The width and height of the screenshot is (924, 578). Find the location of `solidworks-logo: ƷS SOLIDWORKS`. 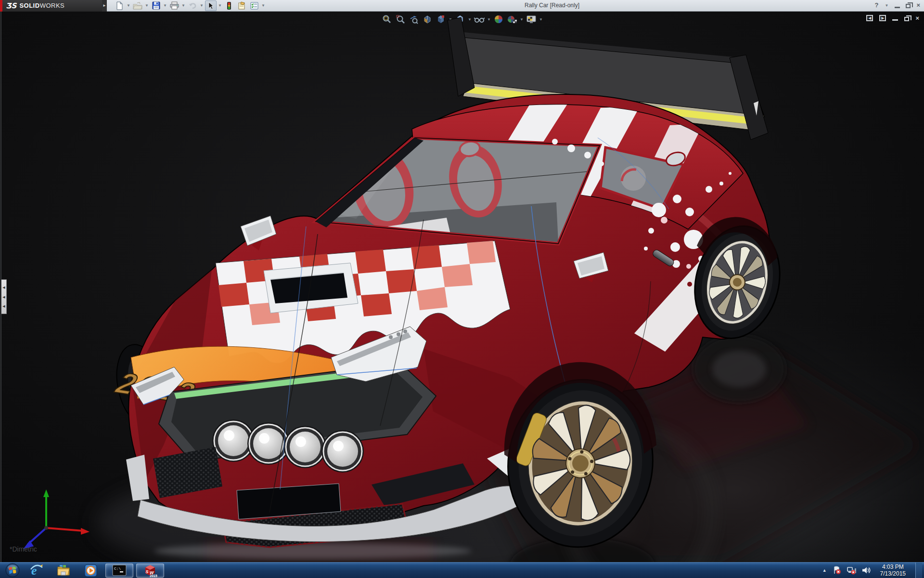

solidworks-logo: ƷS SOLIDWORKS is located at coordinates (51, 6).